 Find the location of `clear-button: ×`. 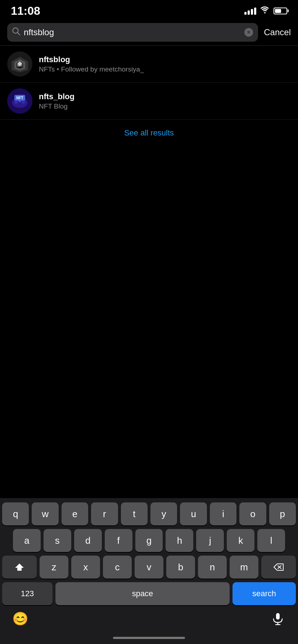

clear-button: × is located at coordinates (249, 32).